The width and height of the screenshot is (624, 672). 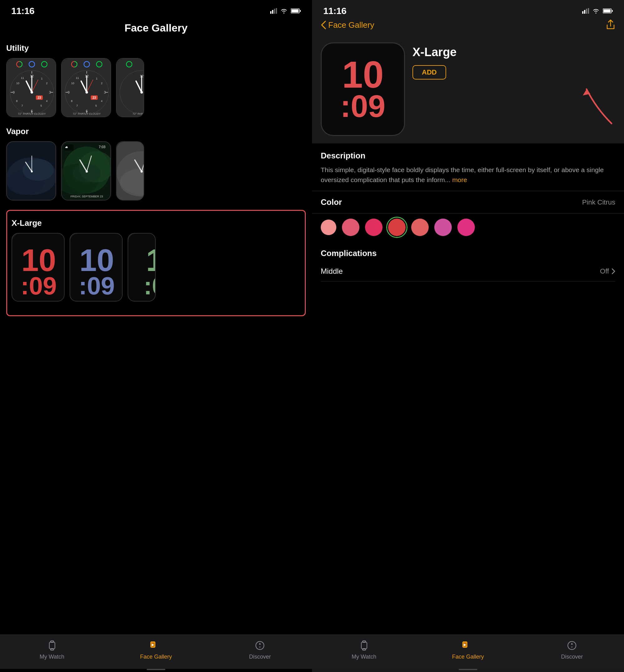 What do you see at coordinates (102, 147) in the screenshot?
I see `svg-text: 7:03` at bounding box center [102, 147].